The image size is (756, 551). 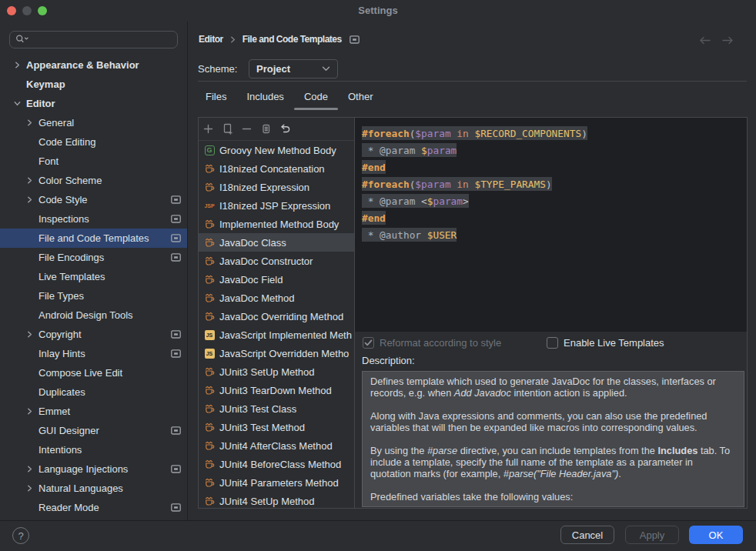 I want to click on back-arrow-icon, so click(x=705, y=42).